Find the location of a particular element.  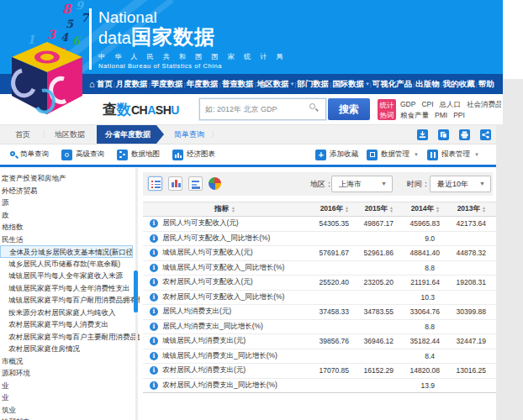

data-manage-menu: 数据管理 ▼ is located at coordinates (393, 155).